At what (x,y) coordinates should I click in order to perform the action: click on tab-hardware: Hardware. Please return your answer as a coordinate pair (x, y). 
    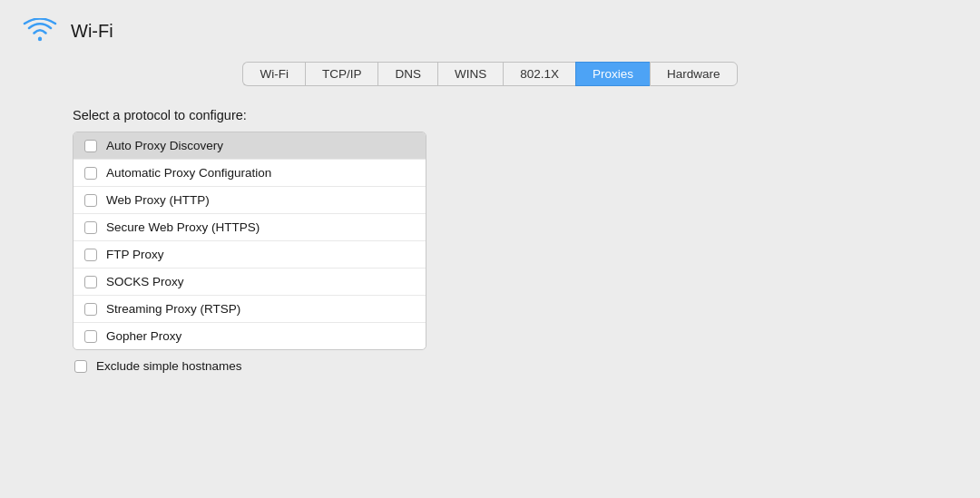
    Looking at the image, I should click on (693, 74).